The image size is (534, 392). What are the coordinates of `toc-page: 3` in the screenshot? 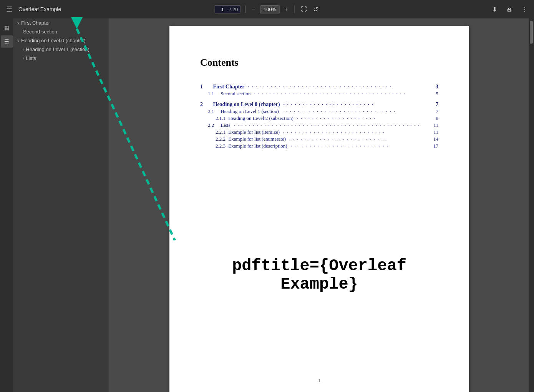 It's located at (434, 87).